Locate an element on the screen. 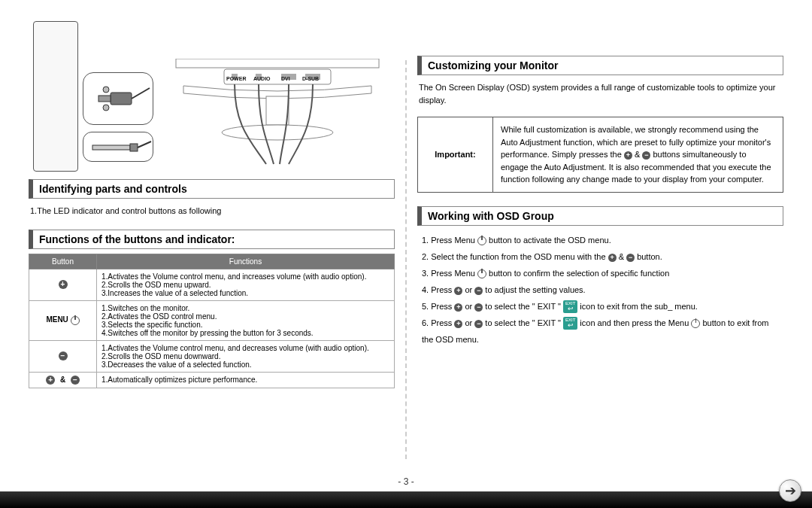  amp-text: & is located at coordinates (63, 379).